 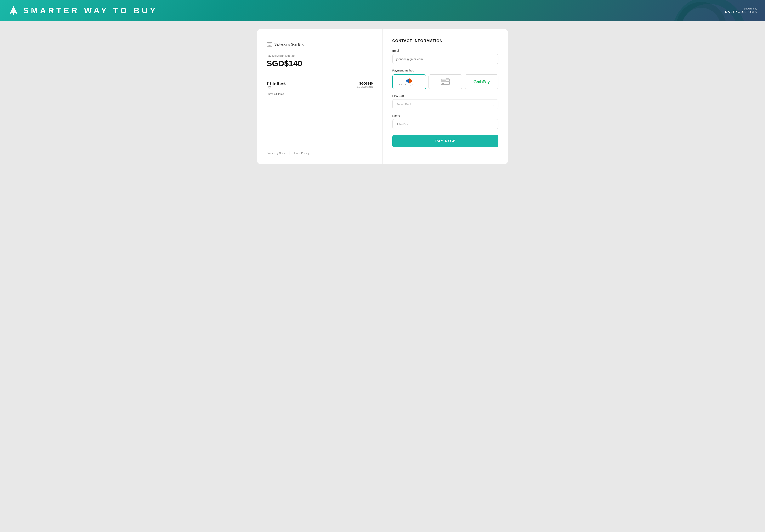 What do you see at coordinates (289, 45) in the screenshot?
I see `merchant-name: Saltyskins Sdn Bhd` at bounding box center [289, 45].